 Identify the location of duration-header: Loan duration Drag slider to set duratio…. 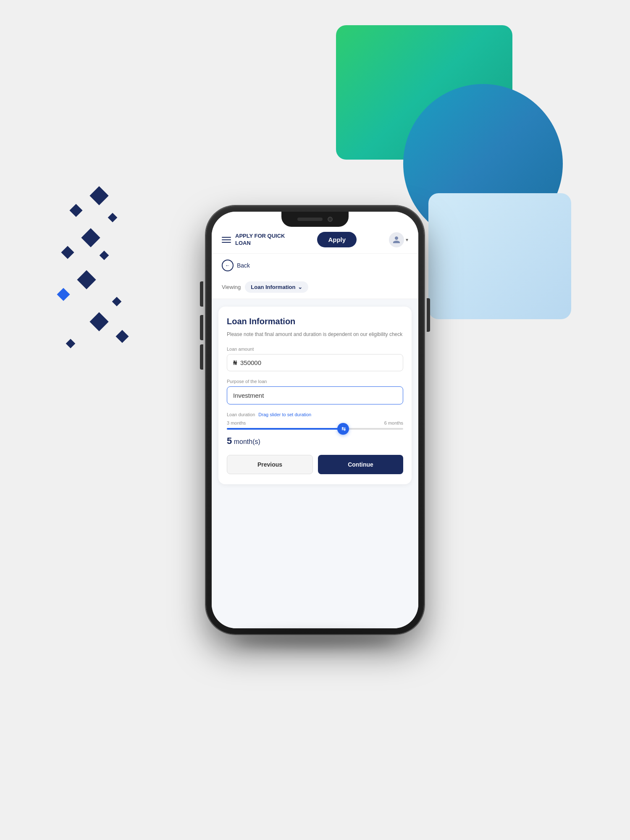
(315, 415).